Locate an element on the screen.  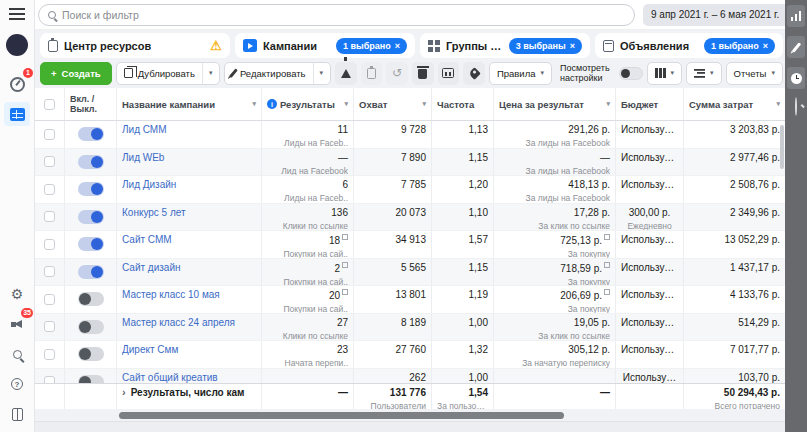
search-panel-button is located at coordinates (796, 107).